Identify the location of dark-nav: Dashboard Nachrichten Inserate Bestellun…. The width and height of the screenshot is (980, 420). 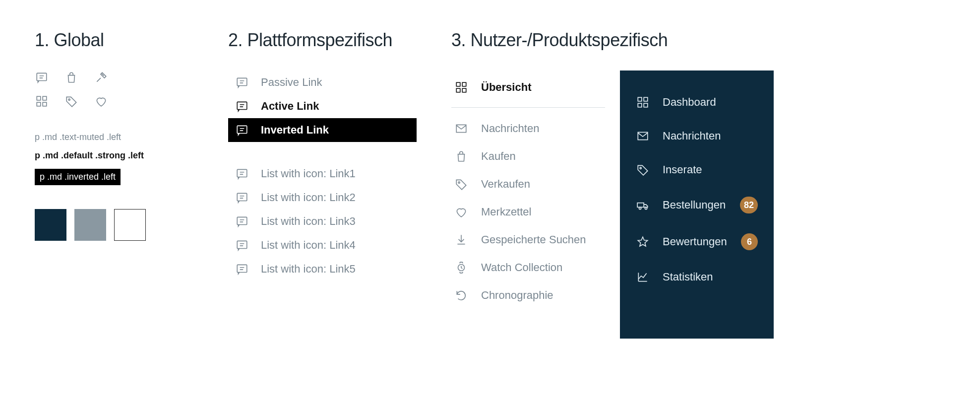
(697, 205).